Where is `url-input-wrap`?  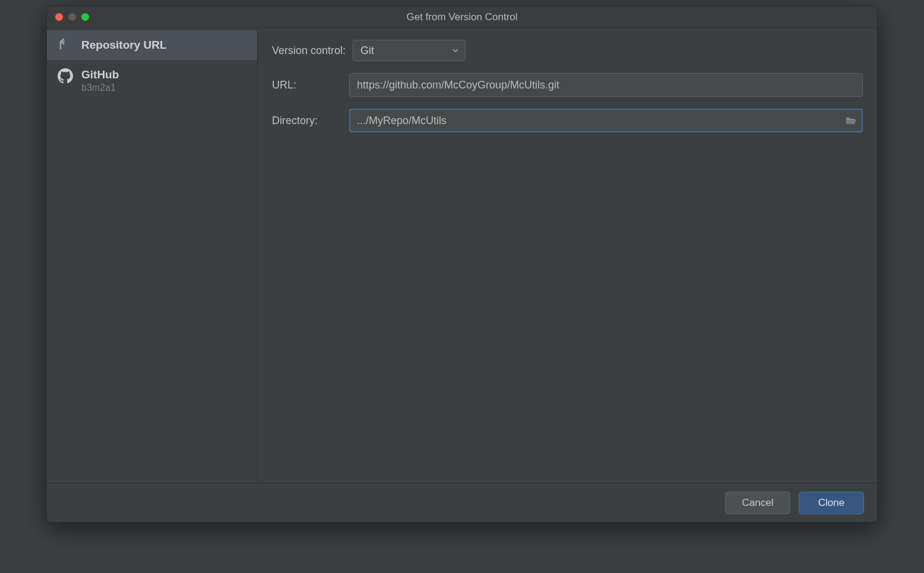 url-input-wrap is located at coordinates (606, 85).